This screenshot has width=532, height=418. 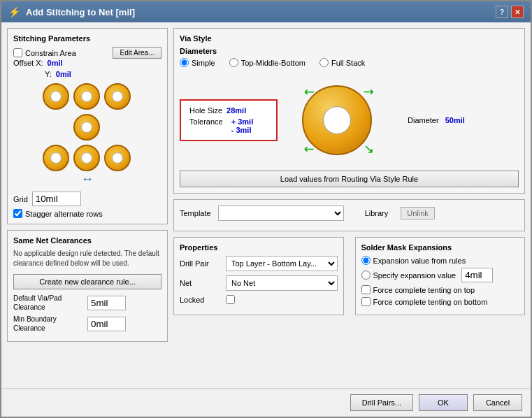 I want to click on grid-row: Grid, so click(x=87, y=199).